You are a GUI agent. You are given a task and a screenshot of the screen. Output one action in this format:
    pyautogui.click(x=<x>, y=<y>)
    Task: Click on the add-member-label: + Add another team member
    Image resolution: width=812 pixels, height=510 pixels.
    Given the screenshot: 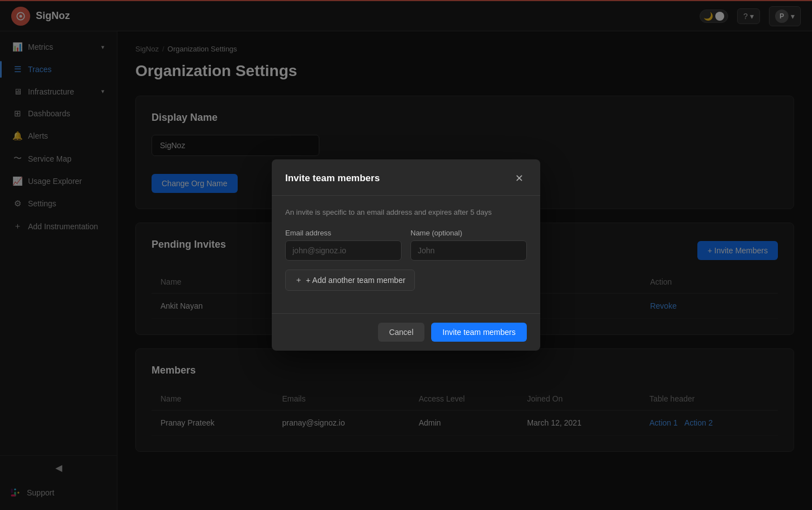 What is the action you would take?
    pyautogui.click(x=356, y=280)
    